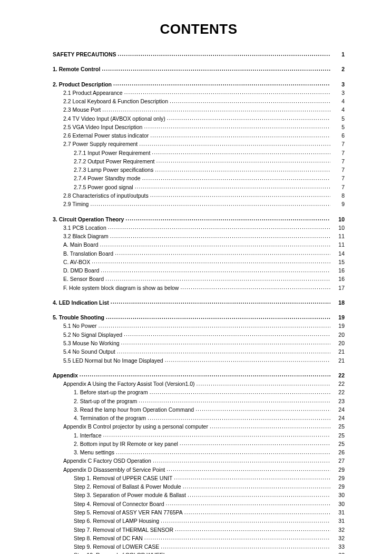  Describe the element at coordinates (338, 135) in the screenshot. I see `toc-entry-page: 6` at that location.